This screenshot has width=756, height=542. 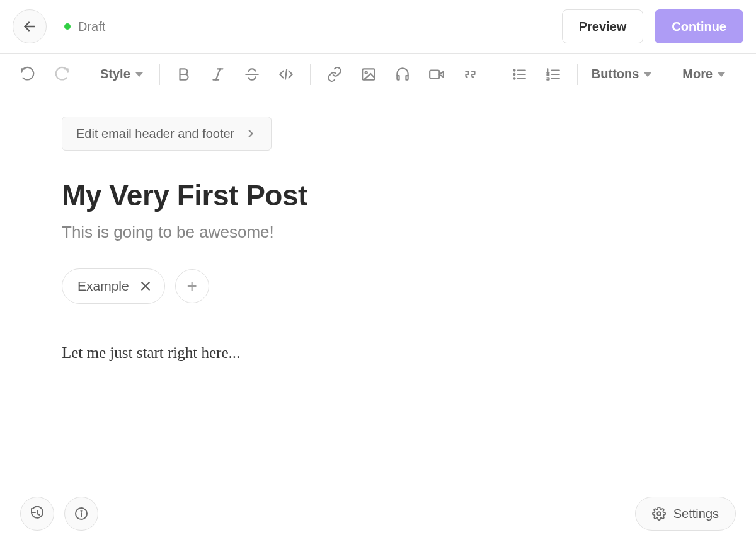 I want to click on undo-icon, so click(x=28, y=74).